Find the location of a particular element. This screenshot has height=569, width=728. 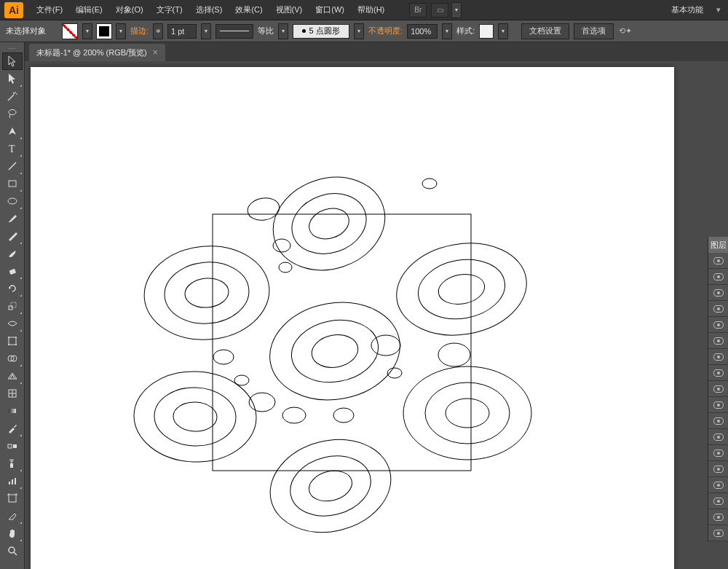

paintbrush-tool is located at coordinates (12, 219).